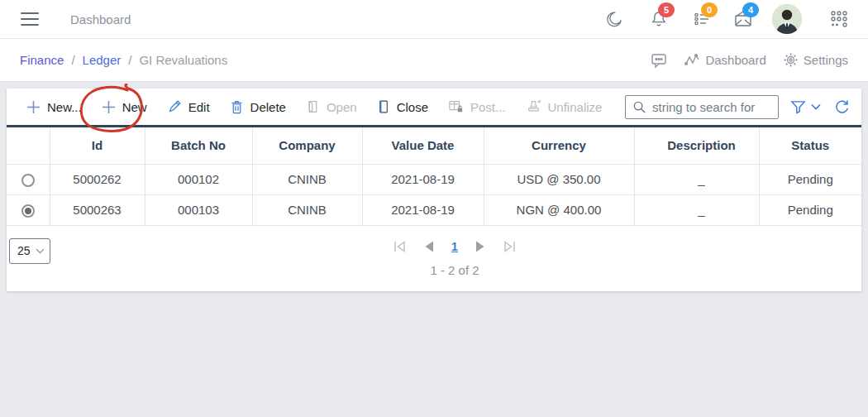  I want to click on last-page-button, so click(509, 247).